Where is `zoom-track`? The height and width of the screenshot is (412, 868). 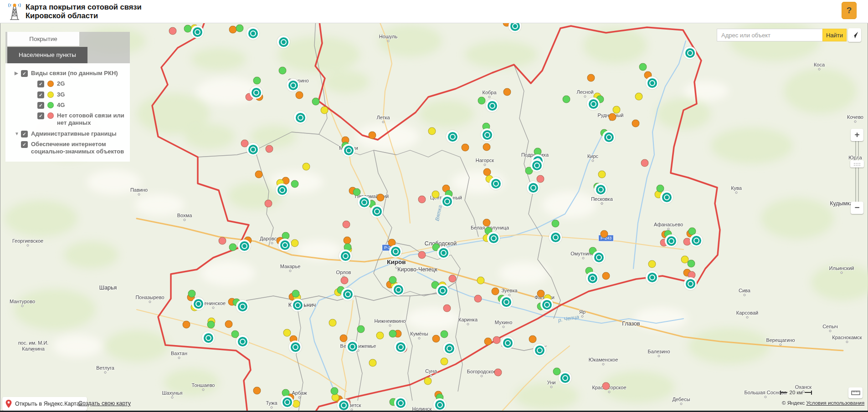 zoom-track is located at coordinates (857, 171).